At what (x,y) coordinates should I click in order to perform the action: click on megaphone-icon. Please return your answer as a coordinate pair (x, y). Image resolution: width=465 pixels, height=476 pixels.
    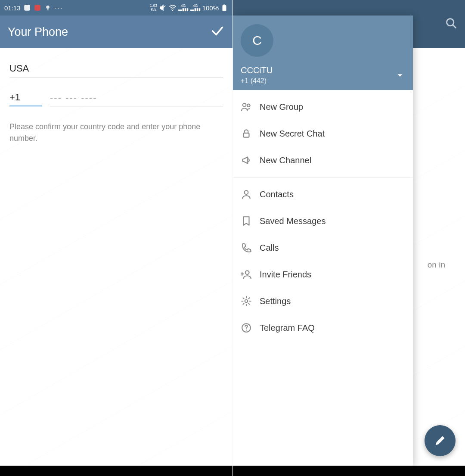
    Looking at the image, I should click on (250, 160).